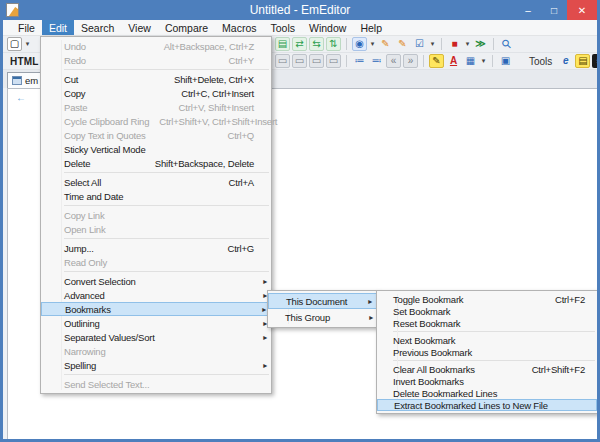  What do you see at coordinates (156, 229) in the screenshot?
I see `menu-item-open-link: Open Link` at bounding box center [156, 229].